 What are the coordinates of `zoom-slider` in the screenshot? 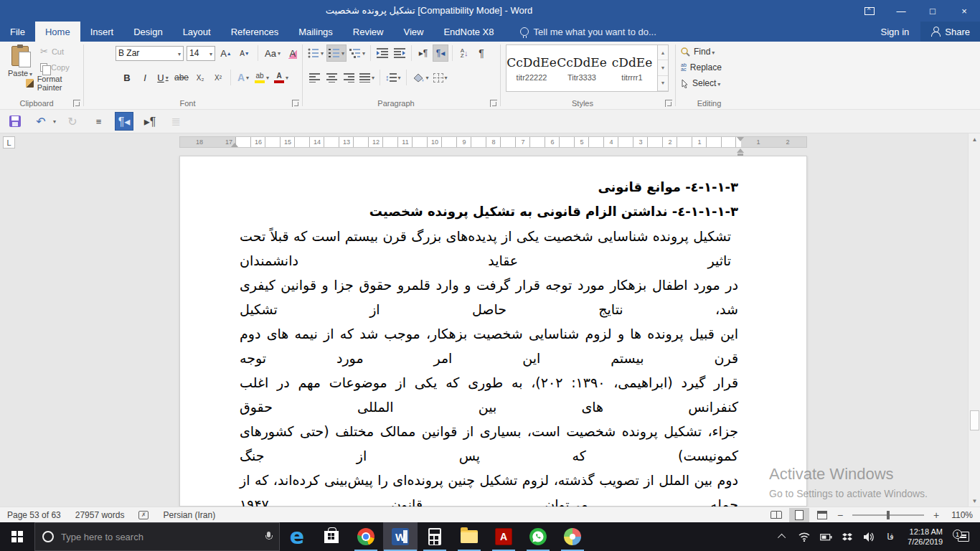 It's located at (888, 515).